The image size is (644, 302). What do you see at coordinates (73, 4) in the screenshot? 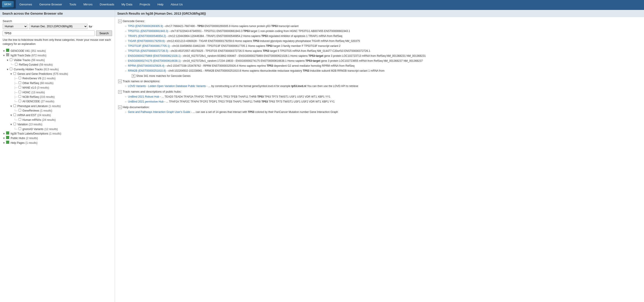
I see `nav-tools: Tools` at bounding box center [73, 4].